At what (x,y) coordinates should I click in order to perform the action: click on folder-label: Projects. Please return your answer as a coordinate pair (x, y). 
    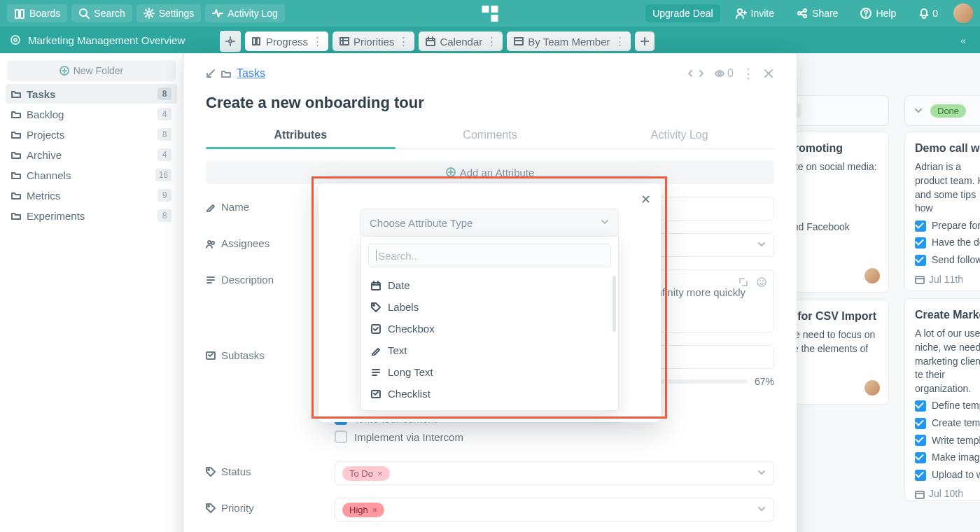
    Looking at the image, I should click on (46, 134).